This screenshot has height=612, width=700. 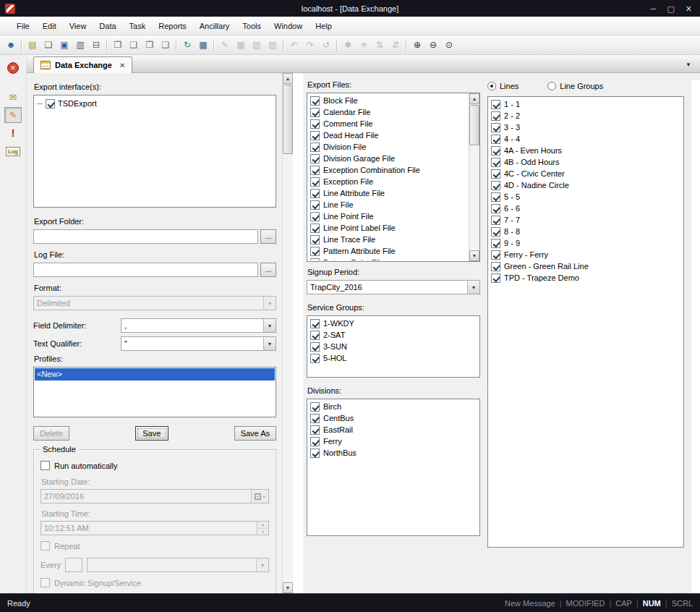 What do you see at coordinates (586, 150) in the screenshot?
I see `line-item: 4A - Even Hours` at bounding box center [586, 150].